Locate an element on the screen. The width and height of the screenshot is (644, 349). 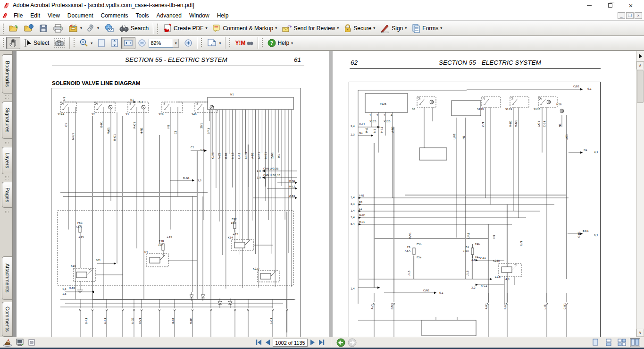
previous-page-button is located at coordinates (268, 342).